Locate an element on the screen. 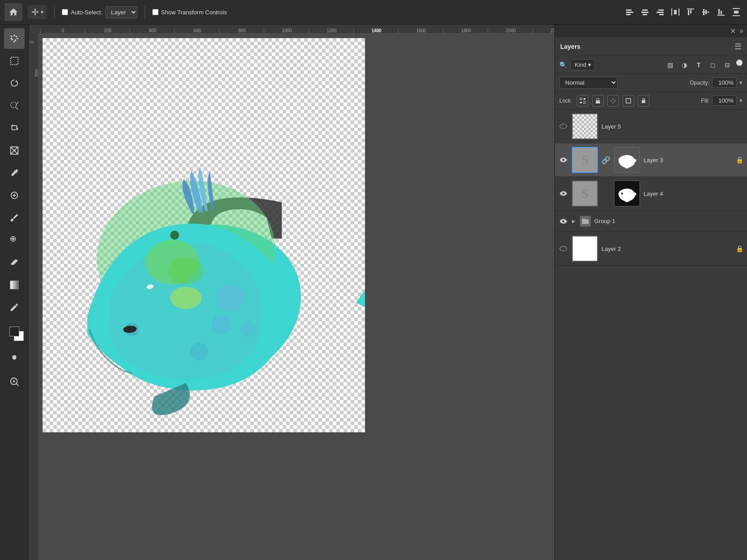 The image size is (747, 560). fill-label: Fill: is located at coordinates (705, 101).